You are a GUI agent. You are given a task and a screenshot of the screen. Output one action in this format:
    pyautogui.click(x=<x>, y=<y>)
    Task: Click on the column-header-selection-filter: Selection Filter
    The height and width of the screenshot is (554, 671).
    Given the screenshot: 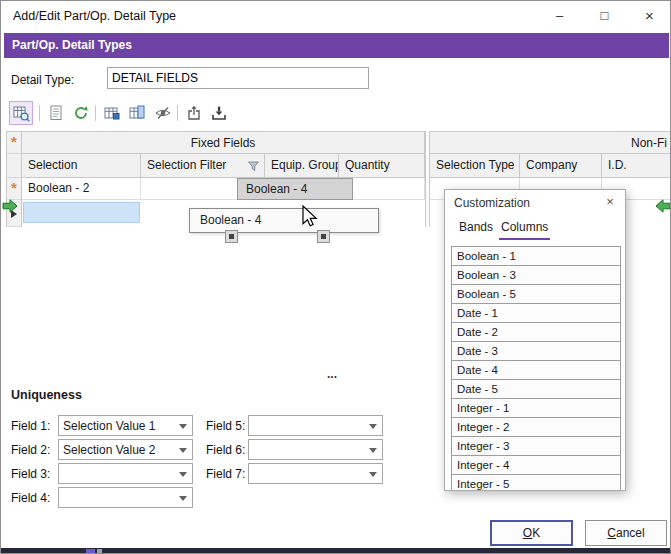 What is the action you would take?
    pyautogui.click(x=203, y=166)
    